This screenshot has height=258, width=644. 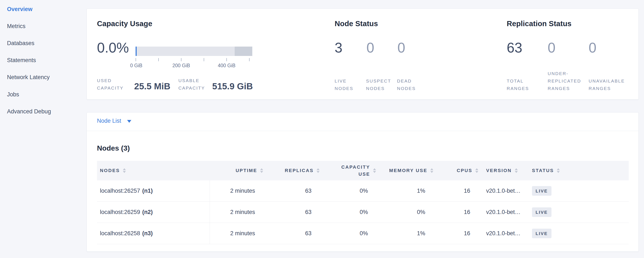 What do you see at coordinates (109, 121) in the screenshot?
I see `node-list-dropdown-label: Node List` at bounding box center [109, 121].